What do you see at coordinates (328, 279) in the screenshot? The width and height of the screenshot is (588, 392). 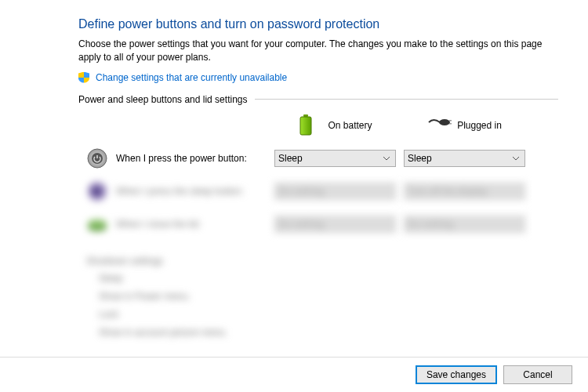 I see `shutdown-opt-sleep: Sleep` at bounding box center [328, 279].